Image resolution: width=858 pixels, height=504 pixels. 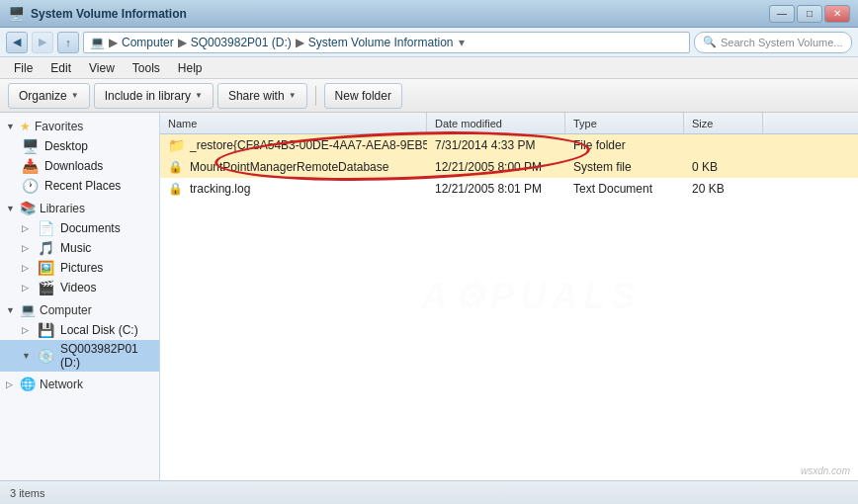 What do you see at coordinates (79, 248) in the screenshot?
I see `sidebar-item-music: ▷ 🎵 Music` at bounding box center [79, 248].